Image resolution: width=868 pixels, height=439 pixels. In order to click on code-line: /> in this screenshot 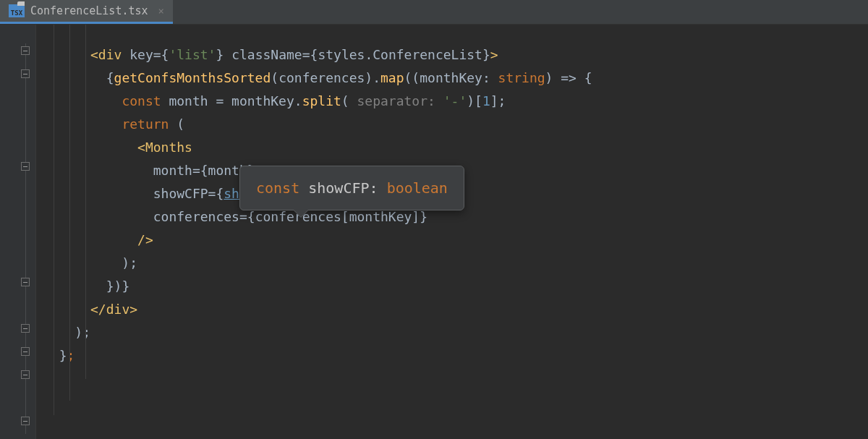, I will do `click(456, 240)`.